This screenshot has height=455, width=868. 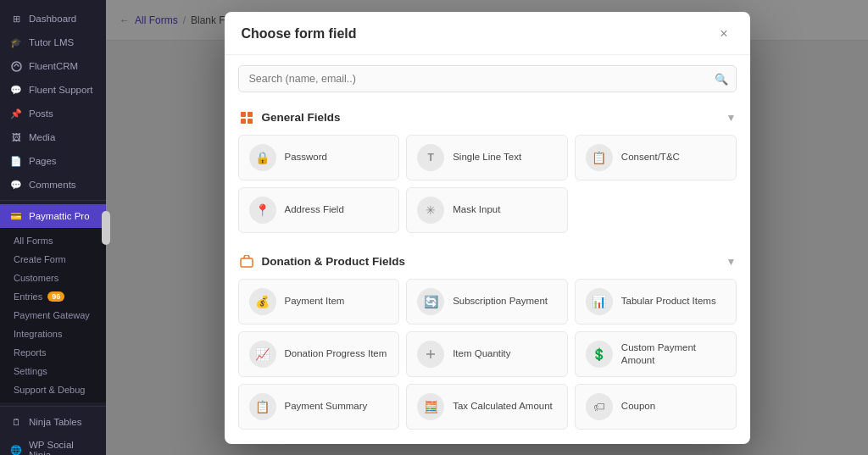 What do you see at coordinates (53, 352) in the screenshot?
I see `sub-item-reports: Reports` at bounding box center [53, 352].